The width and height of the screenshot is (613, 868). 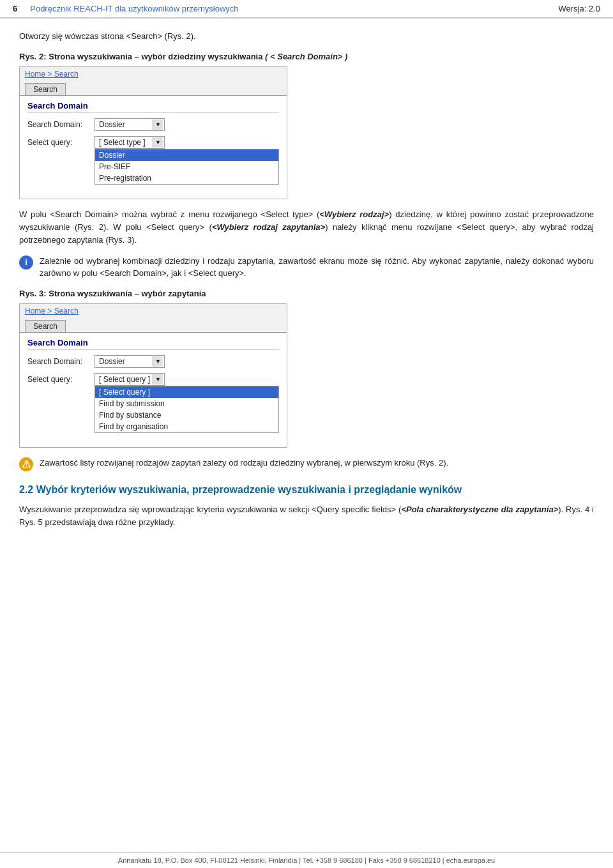 What do you see at coordinates (125, 379) in the screenshot?
I see `fig3-field2-value: [ Select query ]` at bounding box center [125, 379].